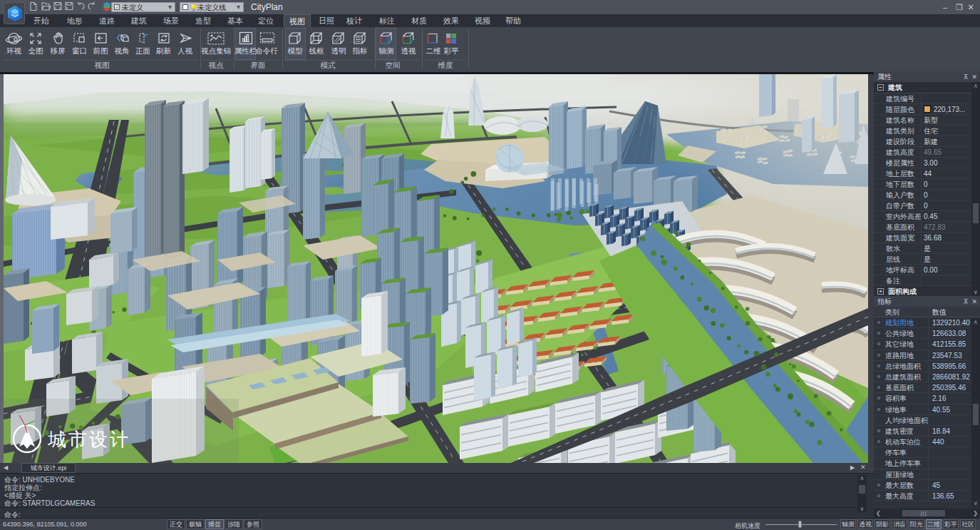  What do you see at coordinates (329, 65) in the screenshot?
I see `svg-text: 模式` at bounding box center [329, 65].